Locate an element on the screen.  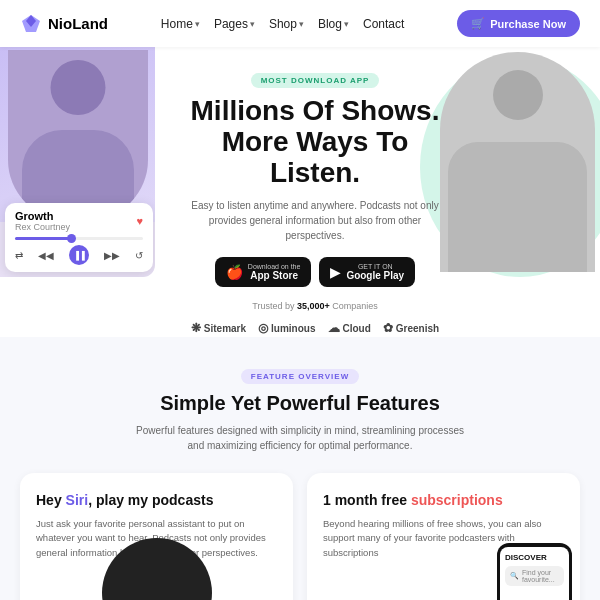
feature-card-subscriptions: 1 month free subscriptions Beyond hearin… is located at coordinates (444, 536).